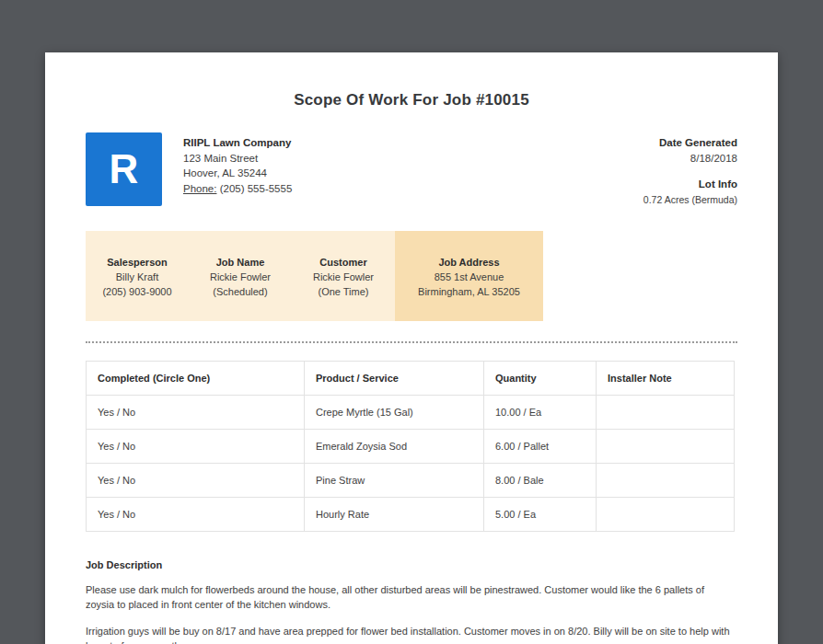  I want to click on band-col-job-address: Job Address 855 1st Avenue Birmingham, A…, so click(469, 276).